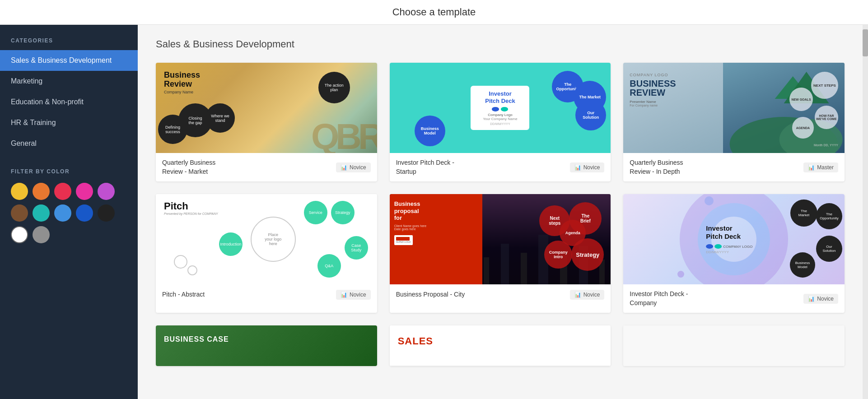 Image resolution: width=868 pixels, height=399 pixels. I want to click on template-card-sales: SALES, so click(500, 346).